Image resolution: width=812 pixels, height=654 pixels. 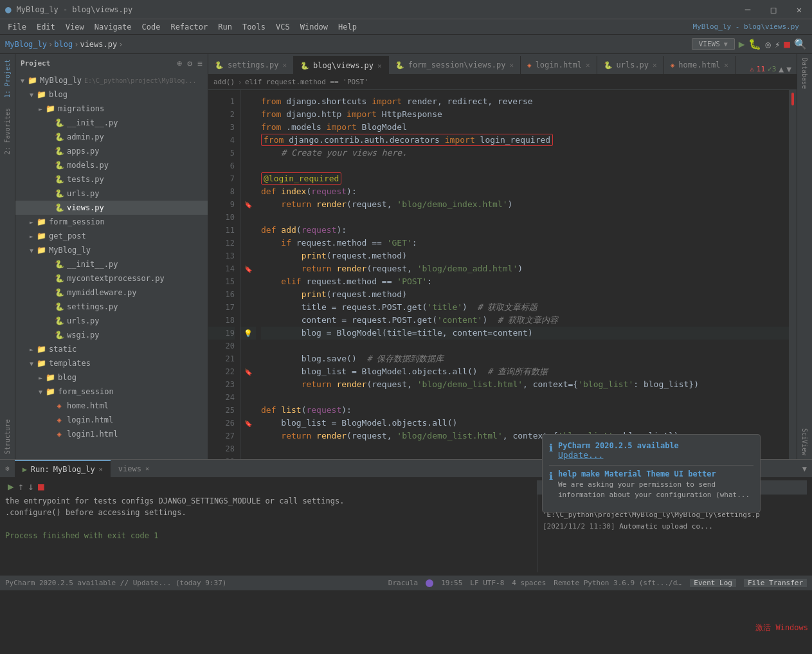 What do you see at coordinates (588, 66) in the screenshot?
I see `tab-login-html-close: ✕` at bounding box center [588, 66].